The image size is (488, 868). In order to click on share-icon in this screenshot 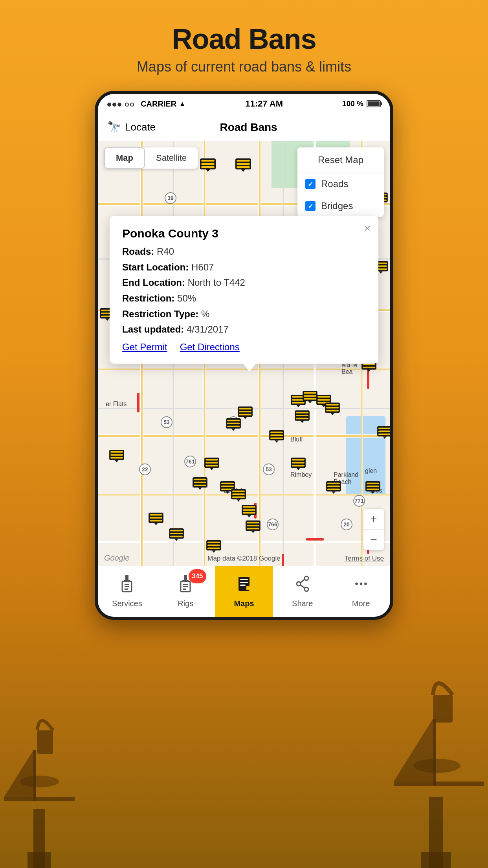, I will do `click(303, 586)`.